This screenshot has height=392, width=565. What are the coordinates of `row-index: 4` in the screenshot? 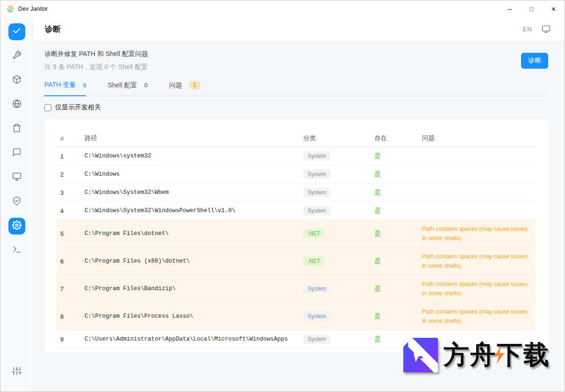 It's located at (69, 211).